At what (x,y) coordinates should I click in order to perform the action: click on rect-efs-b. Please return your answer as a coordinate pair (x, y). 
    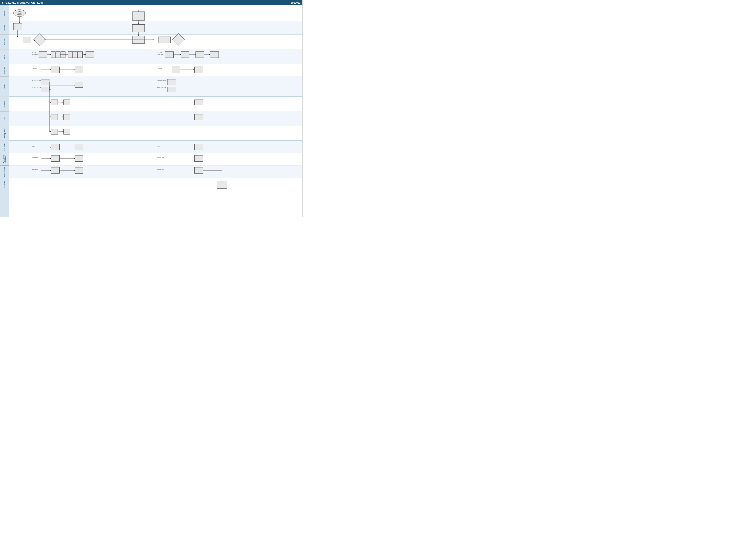
    Looking at the image, I should click on (79, 147).